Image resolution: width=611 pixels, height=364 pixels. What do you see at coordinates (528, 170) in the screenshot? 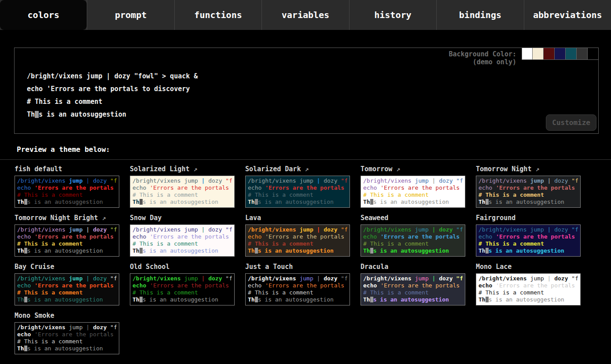
I see `theme-name: Tomorrow Night ↗` at bounding box center [528, 170].